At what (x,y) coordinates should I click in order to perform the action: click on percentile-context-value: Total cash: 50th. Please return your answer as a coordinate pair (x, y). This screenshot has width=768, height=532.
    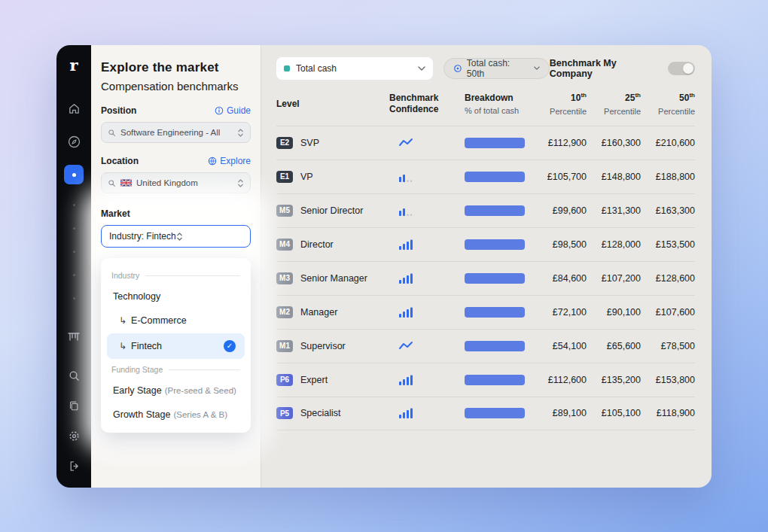
    Looking at the image, I should click on (498, 68).